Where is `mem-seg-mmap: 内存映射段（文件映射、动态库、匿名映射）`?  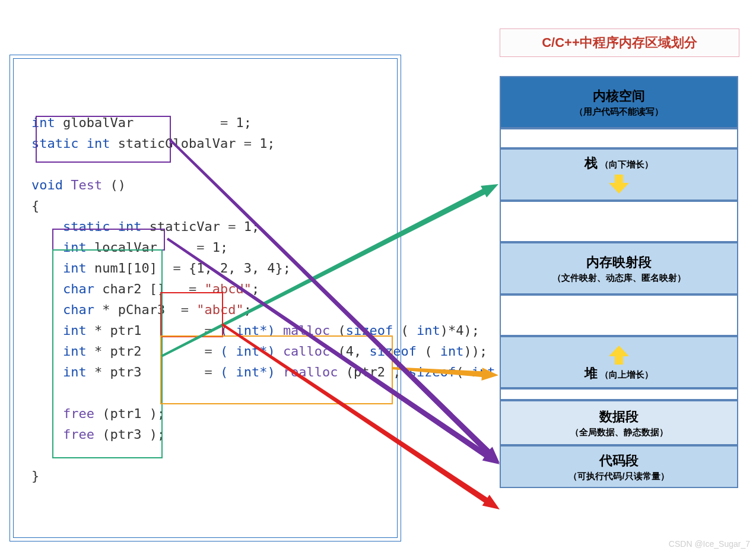
mem-seg-mmap: 内存映射段（文件映射、动态库、匿名映射） is located at coordinates (619, 268).